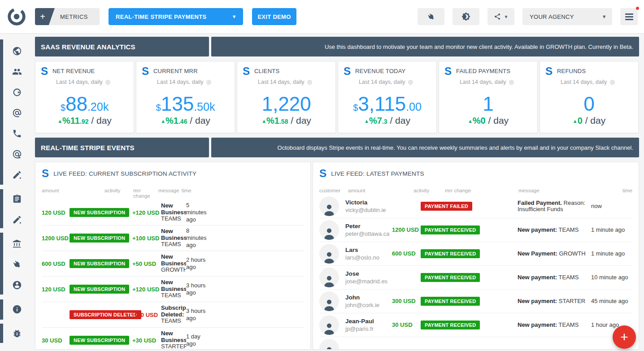 This screenshot has height=351, width=644. What do you see at coordinates (17, 285) in the screenshot?
I see `account-icon` at bounding box center [17, 285].